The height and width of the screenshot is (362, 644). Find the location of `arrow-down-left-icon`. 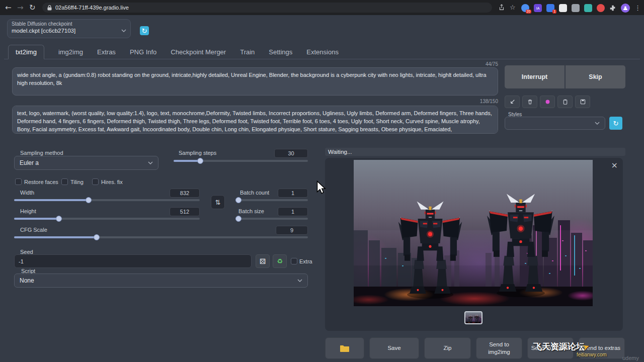

arrow-down-left-icon is located at coordinates (512, 102).